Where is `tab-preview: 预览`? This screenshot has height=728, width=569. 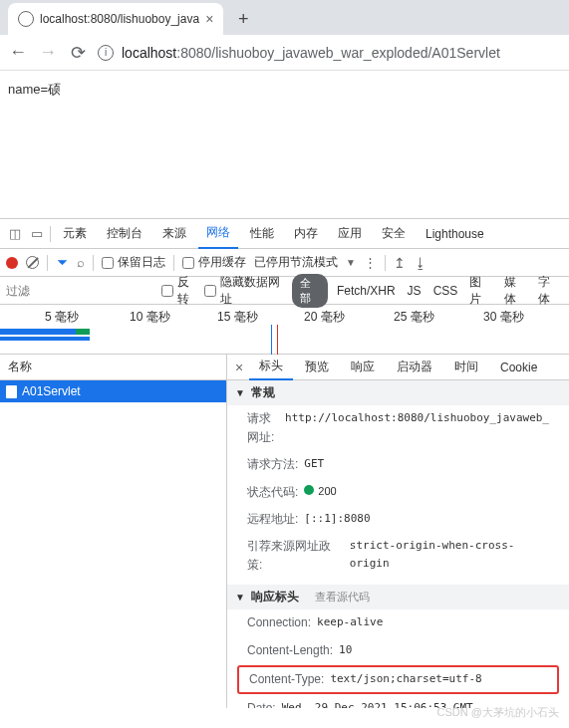 tab-preview: 预览 is located at coordinates (317, 367).